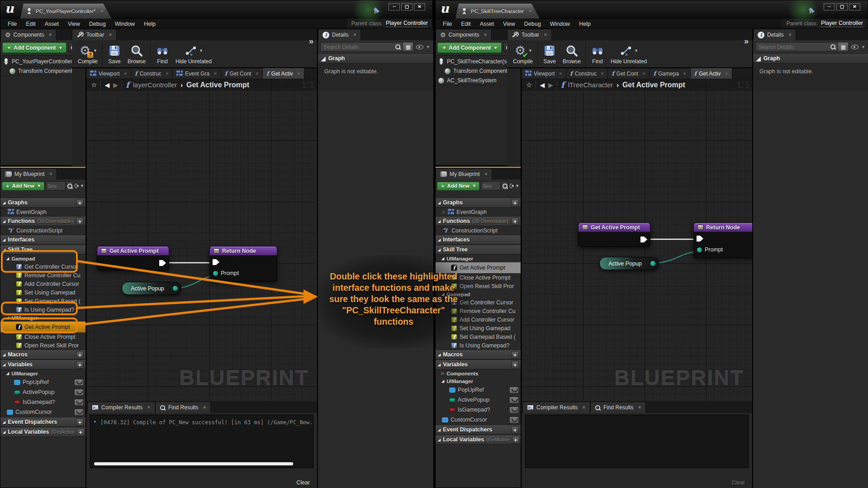 This screenshot has width=868, height=488. I want to click on tree-row-graphs: ◢Graphs＋, so click(478, 203).